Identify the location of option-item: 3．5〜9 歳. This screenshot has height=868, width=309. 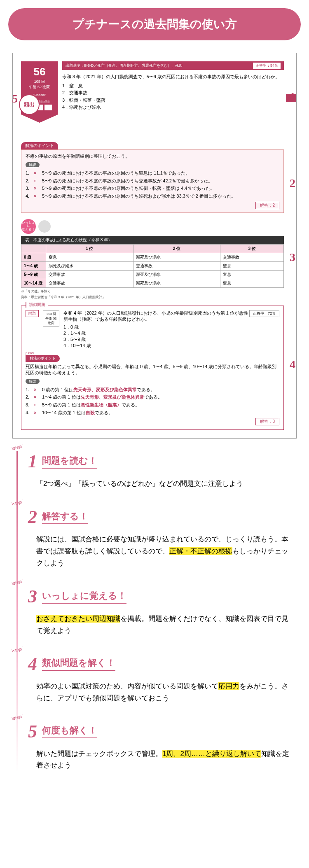
(157, 339).